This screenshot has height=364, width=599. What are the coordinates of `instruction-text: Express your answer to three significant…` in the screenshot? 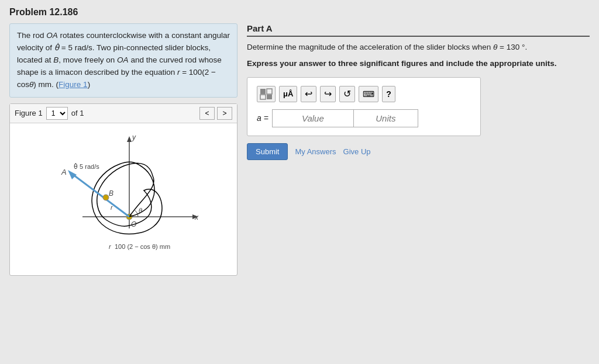 It's located at (418, 64).